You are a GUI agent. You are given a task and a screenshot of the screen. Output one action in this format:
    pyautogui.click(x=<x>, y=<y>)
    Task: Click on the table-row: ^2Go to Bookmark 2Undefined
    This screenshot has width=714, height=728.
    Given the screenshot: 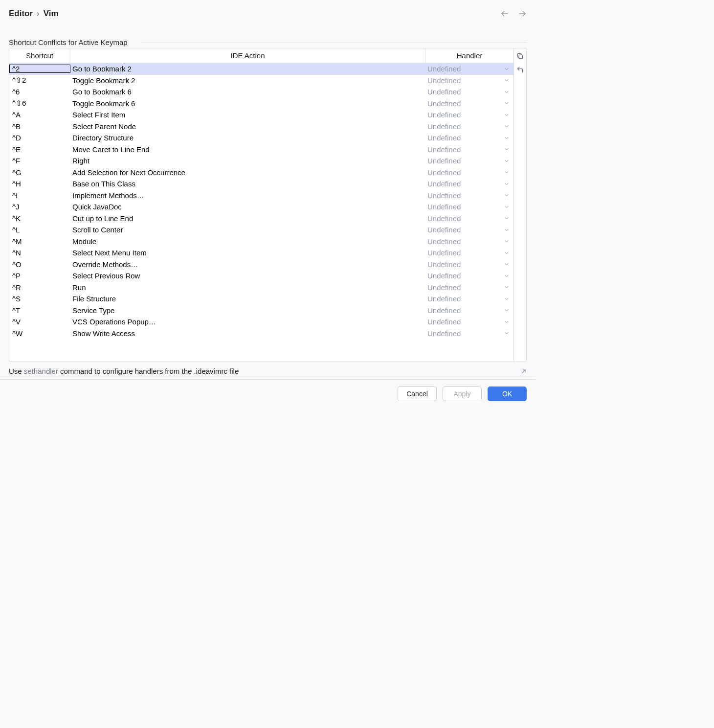 What is the action you would take?
    pyautogui.click(x=261, y=69)
    